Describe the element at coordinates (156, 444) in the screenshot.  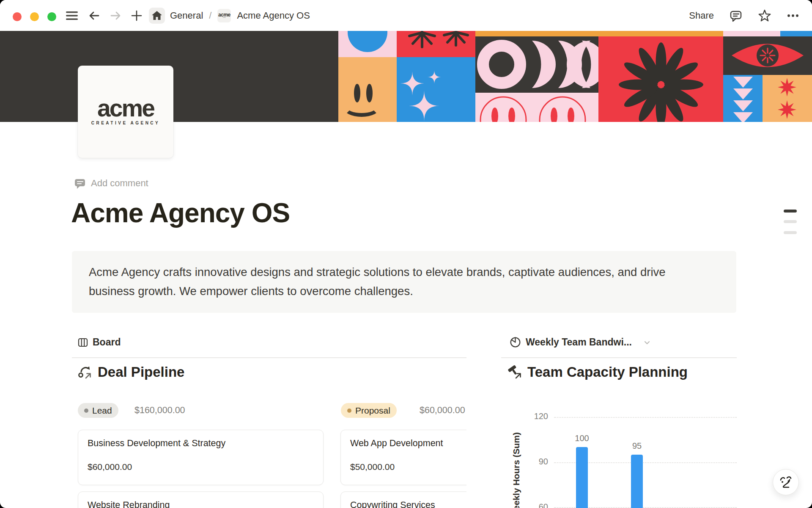
I see `card-title: Business Development & Strategy` at that location.